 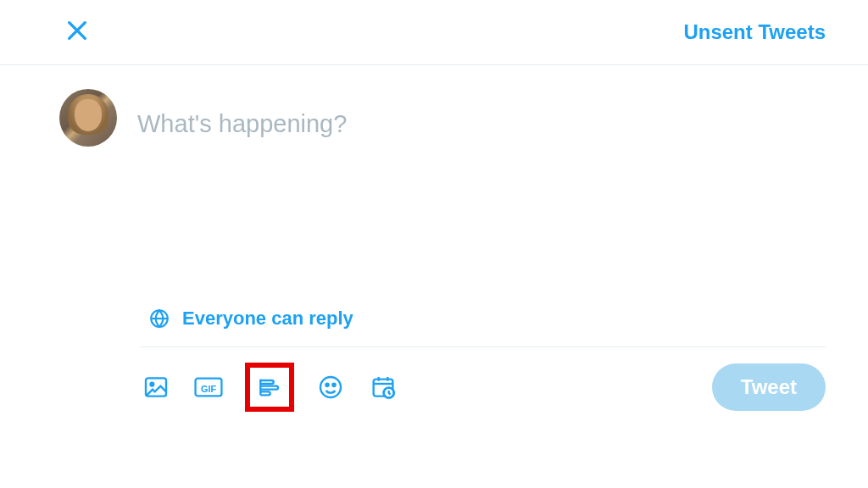 What do you see at coordinates (88, 118) in the screenshot?
I see `avatar` at bounding box center [88, 118].